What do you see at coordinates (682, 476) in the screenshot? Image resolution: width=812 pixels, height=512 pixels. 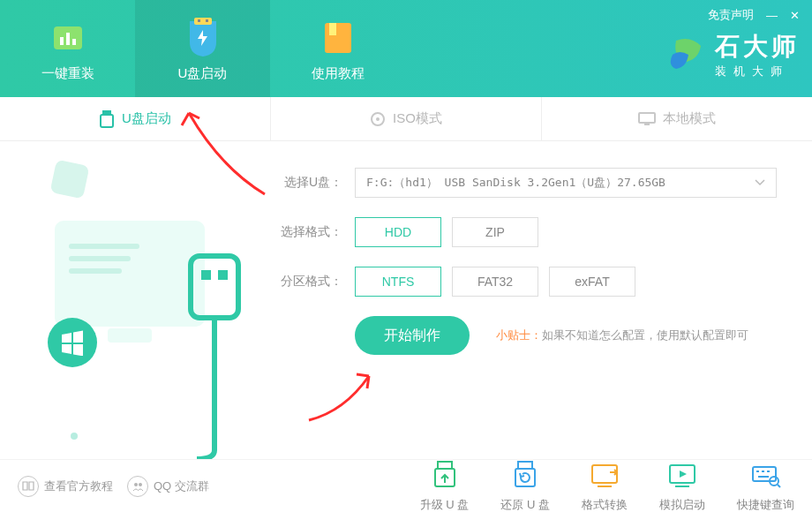 I see `simulate-icon` at bounding box center [682, 476].